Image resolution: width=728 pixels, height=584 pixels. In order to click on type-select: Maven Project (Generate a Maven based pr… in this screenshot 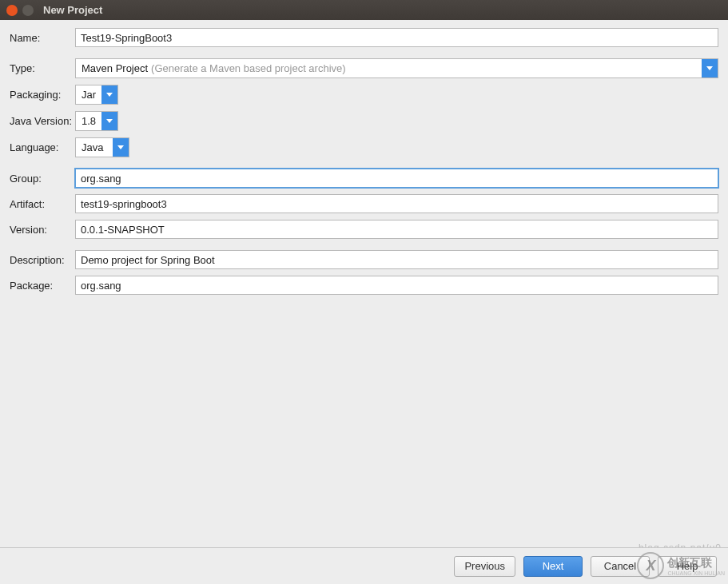, I will do `click(396, 69)`.